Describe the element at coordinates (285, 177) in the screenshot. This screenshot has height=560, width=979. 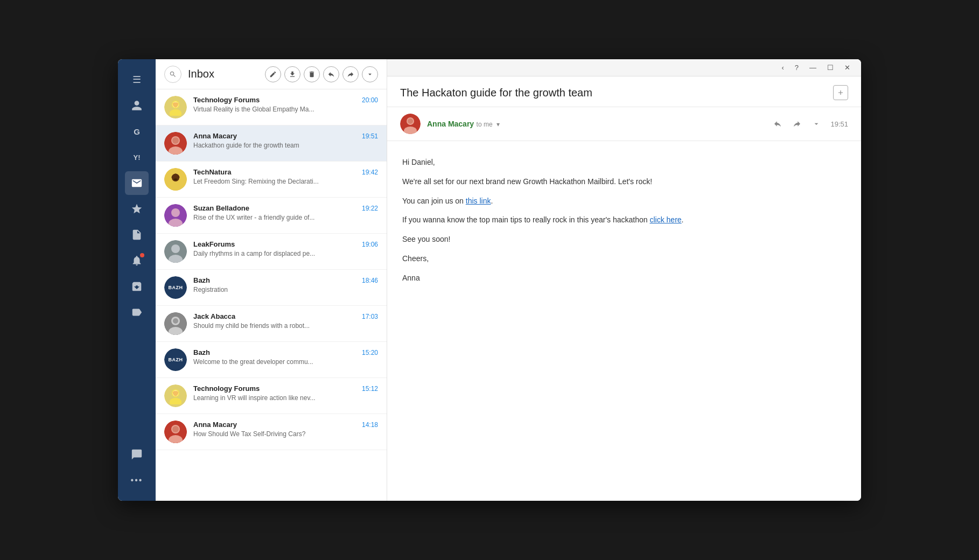
I see `email-content: TechNatura 19:42 Let Freedom Sing: Remix…` at that location.